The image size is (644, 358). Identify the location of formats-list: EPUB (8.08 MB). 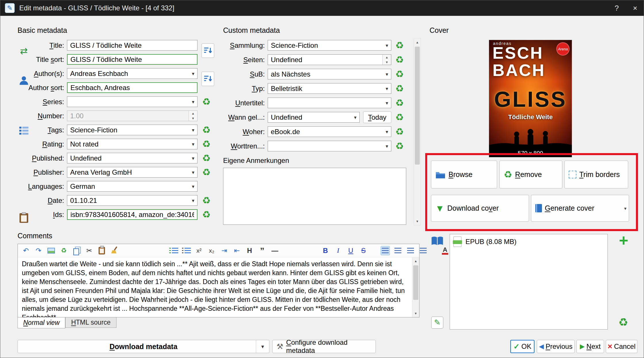
(529, 282).